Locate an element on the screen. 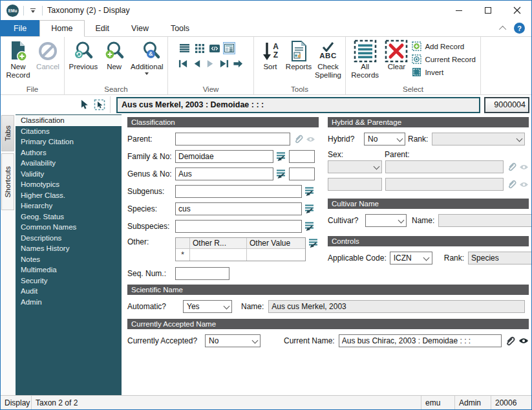  field-row-applicable-code: Applicable Code: ICZN Rank: is located at coordinates (428, 258).